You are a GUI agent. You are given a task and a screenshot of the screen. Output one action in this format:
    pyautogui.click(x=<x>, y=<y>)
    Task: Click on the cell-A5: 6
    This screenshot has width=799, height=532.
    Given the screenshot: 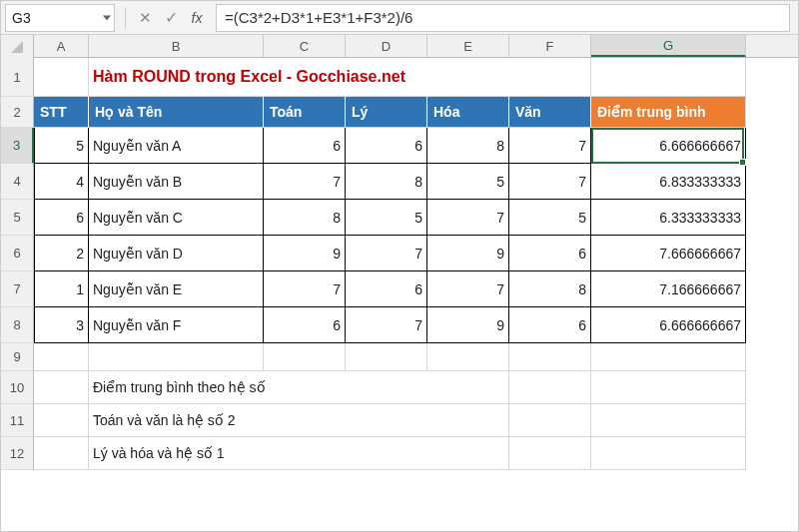 What is the action you would take?
    pyautogui.click(x=62, y=218)
    